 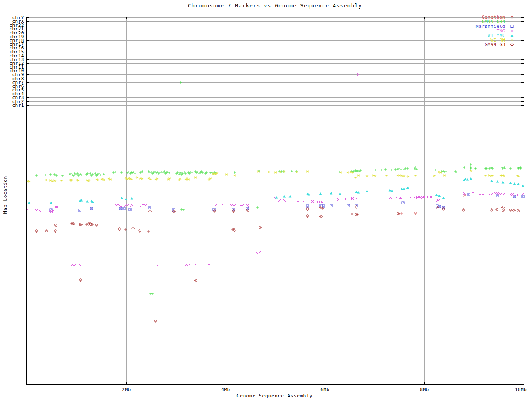 I want to click on tick-label-chr1: chr1, so click(x=12, y=106).